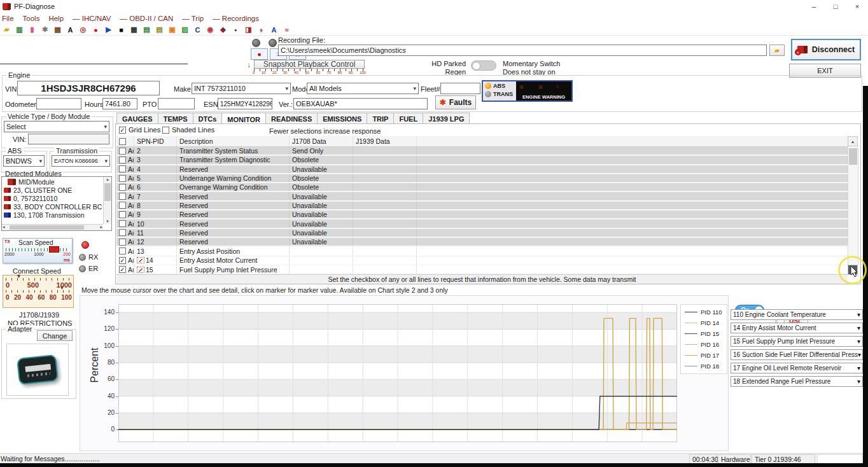  I want to click on notes-icon: ▮, so click(32, 30).